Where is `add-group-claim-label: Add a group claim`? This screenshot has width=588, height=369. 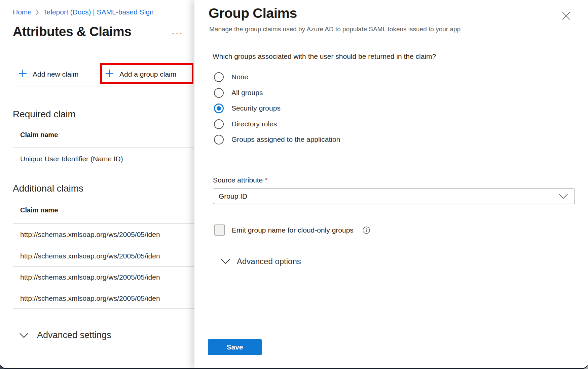 add-group-claim-label: Add a group claim is located at coordinates (148, 74).